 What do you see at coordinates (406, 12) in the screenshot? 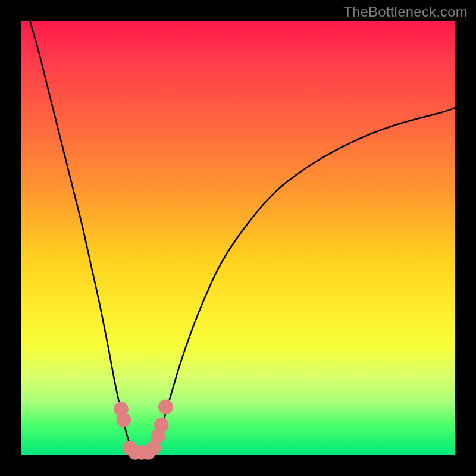
I see `attribution-text: TheBottleneck.com` at bounding box center [406, 12].